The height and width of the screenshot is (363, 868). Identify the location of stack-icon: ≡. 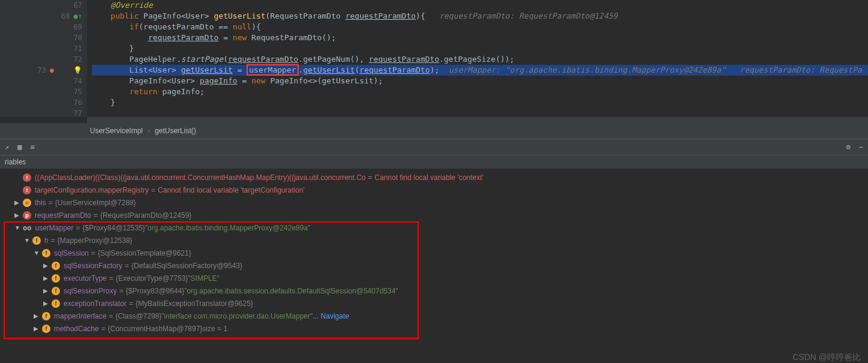
(32, 147).